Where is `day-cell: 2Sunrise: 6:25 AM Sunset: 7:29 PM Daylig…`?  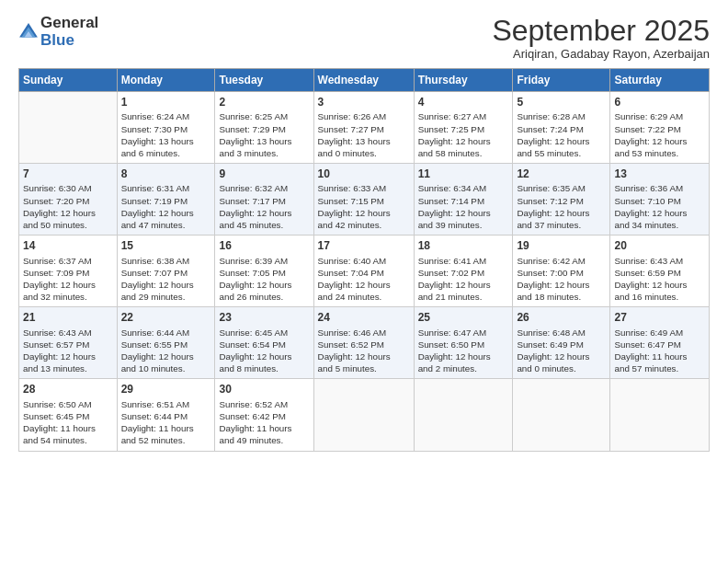
day-cell: 2Sunrise: 6:25 AM Sunset: 7:29 PM Daylig… is located at coordinates (265, 128).